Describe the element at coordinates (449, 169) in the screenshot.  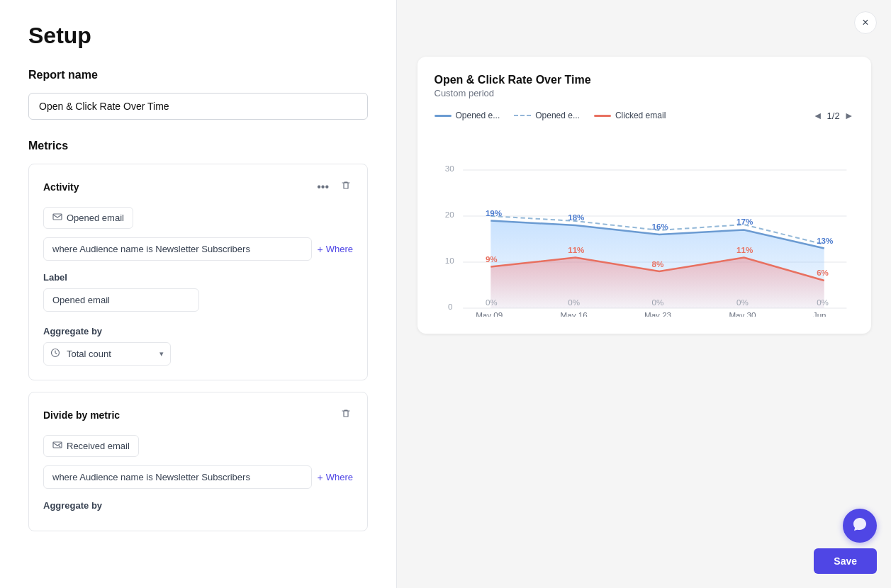
I see `svg-text: 30` at that location.